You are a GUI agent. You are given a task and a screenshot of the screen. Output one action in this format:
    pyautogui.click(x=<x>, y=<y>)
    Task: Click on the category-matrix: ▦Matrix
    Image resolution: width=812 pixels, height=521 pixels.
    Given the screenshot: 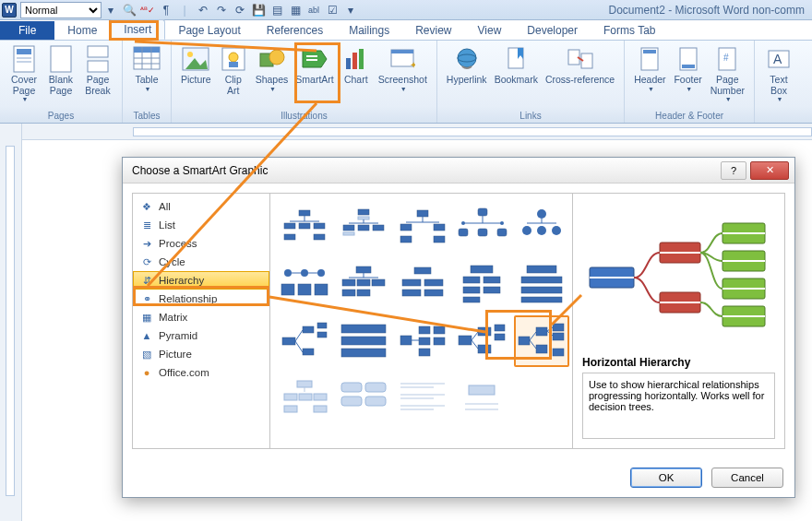 What is the action you would take?
    pyautogui.click(x=201, y=317)
    